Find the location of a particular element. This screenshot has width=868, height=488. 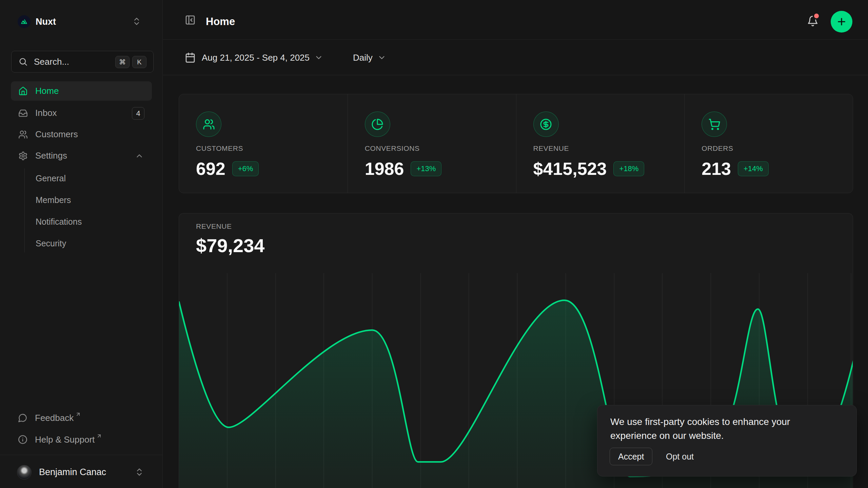

sidebar-footer-divider is located at coordinates (81, 455).